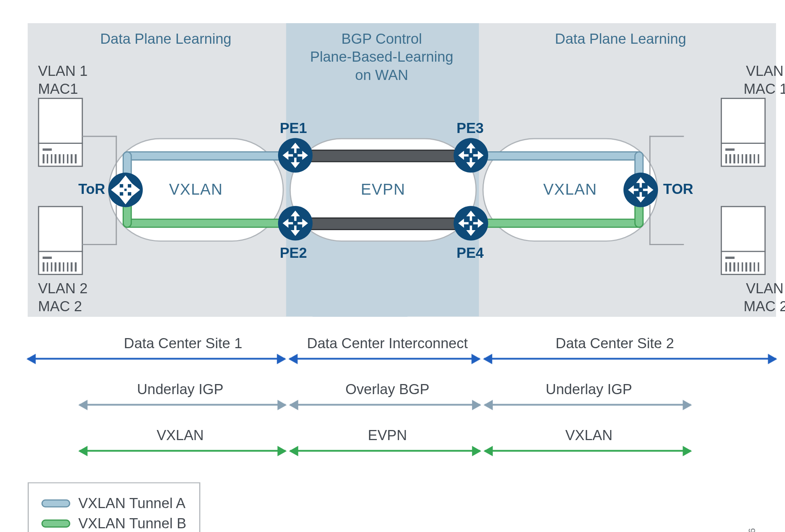 The height and width of the screenshot is (532, 785). Describe the element at coordinates (382, 75) in the screenshot. I see `header-mid-line3: on WAN` at that location.